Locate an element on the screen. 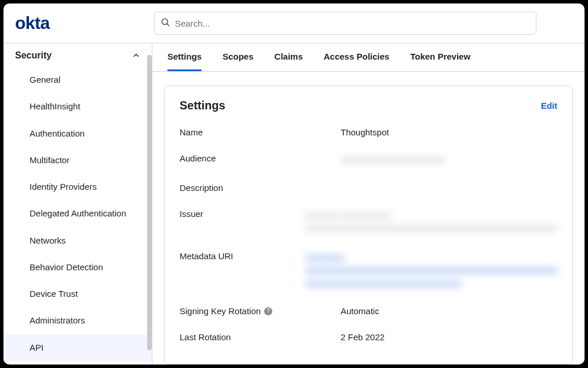 The width and height of the screenshot is (588, 368). sidebar-item-identity-providers: Identity Providers is located at coordinates (78, 187).